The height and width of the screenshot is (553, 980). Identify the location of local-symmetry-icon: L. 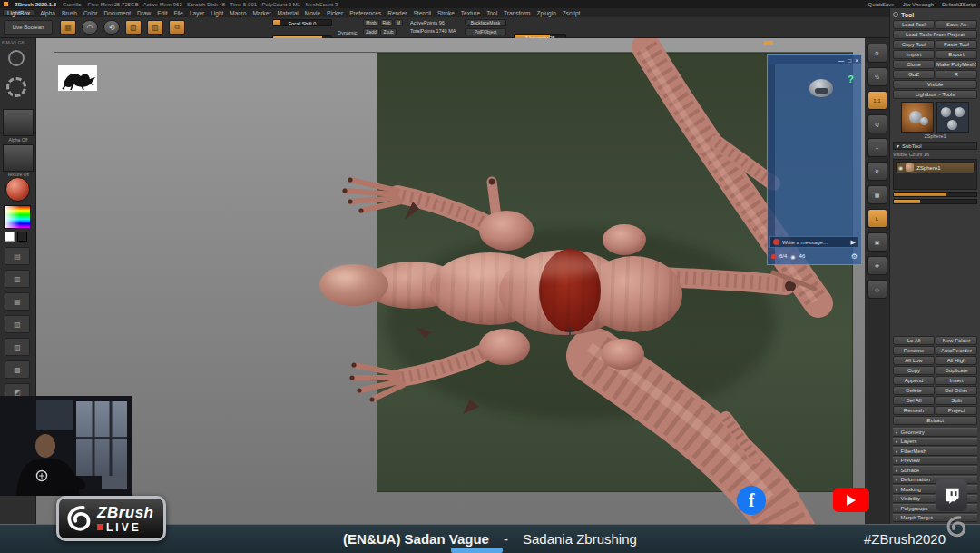
(877, 218).